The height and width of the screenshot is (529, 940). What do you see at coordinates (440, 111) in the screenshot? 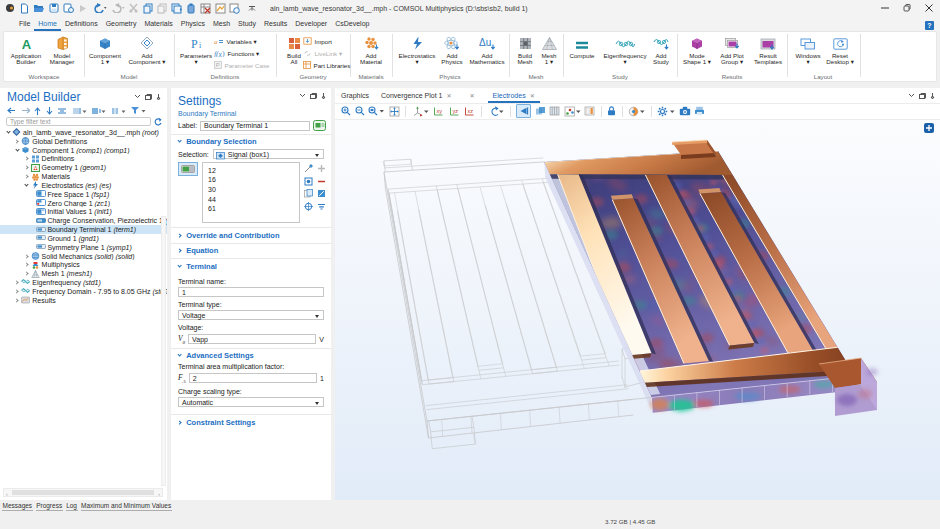
I see `svg-text: xy` at bounding box center [440, 111].